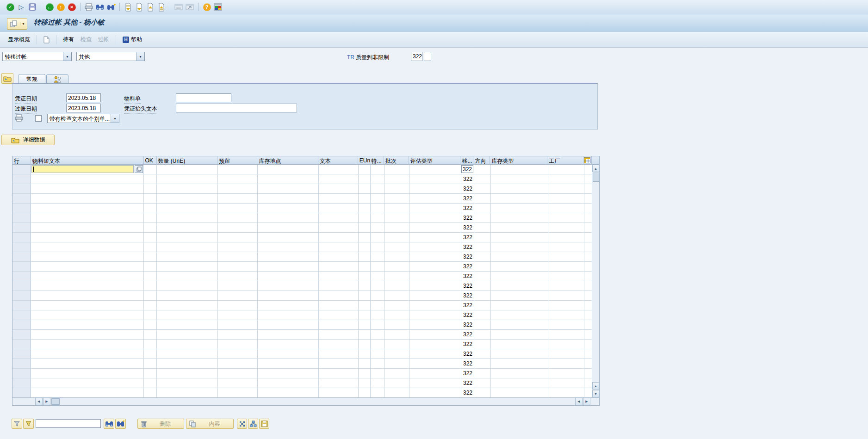 This screenshot has width=868, height=439. What do you see at coordinates (111, 56) in the screenshot?
I see `reference-select: 其他 ▼` at bounding box center [111, 56].